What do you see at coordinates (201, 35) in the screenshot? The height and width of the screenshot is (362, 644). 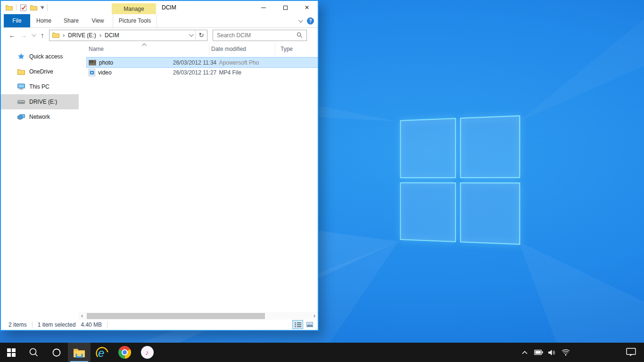 I see `refresh-icon: ↻` at bounding box center [201, 35].